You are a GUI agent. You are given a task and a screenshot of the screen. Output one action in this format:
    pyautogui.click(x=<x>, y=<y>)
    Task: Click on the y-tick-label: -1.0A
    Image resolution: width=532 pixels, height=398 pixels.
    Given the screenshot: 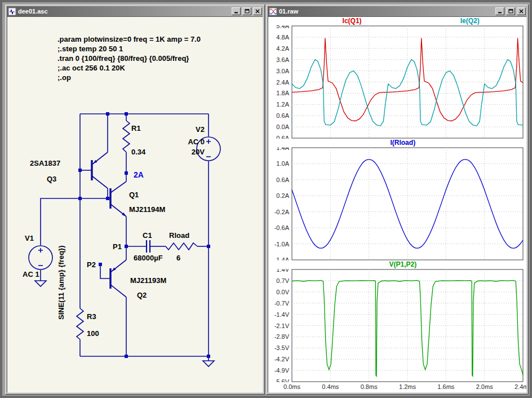 What is the action you would take?
    pyautogui.click(x=282, y=244)
    